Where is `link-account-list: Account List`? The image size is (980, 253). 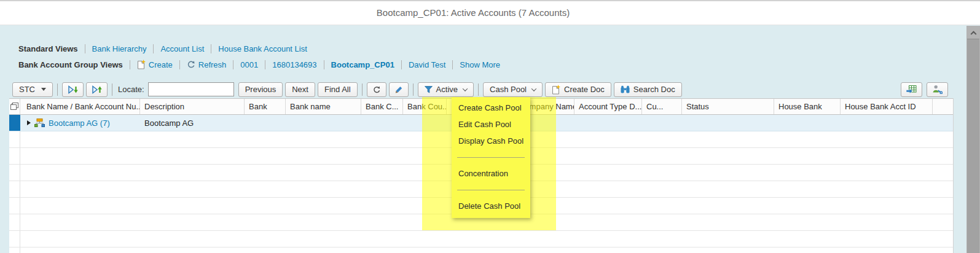 link-account-list: Account List is located at coordinates (182, 49).